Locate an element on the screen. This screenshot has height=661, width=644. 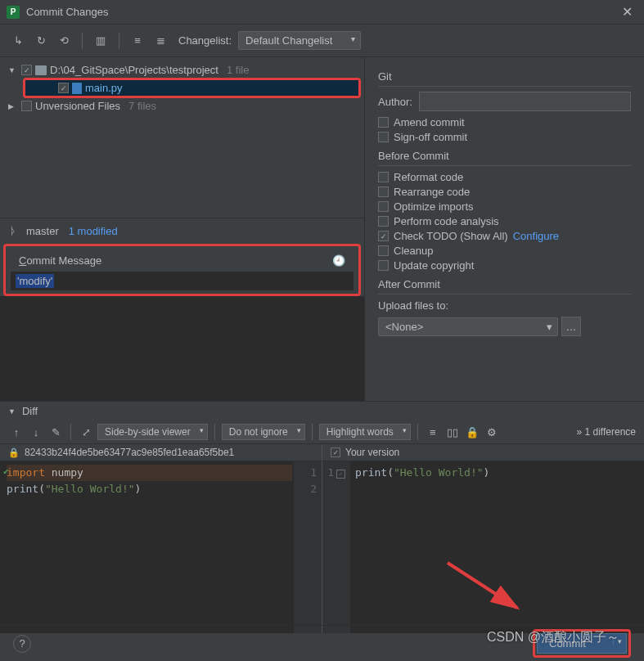
analysis-option: Perform code analysis is located at coordinates (504, 221).